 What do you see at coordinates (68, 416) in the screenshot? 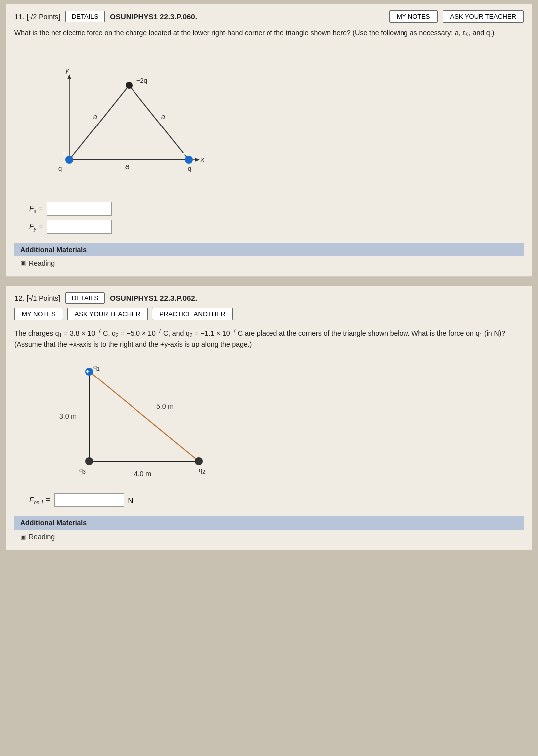
I see `svg-text: 3.0 m` at bounding box center [68, 416].